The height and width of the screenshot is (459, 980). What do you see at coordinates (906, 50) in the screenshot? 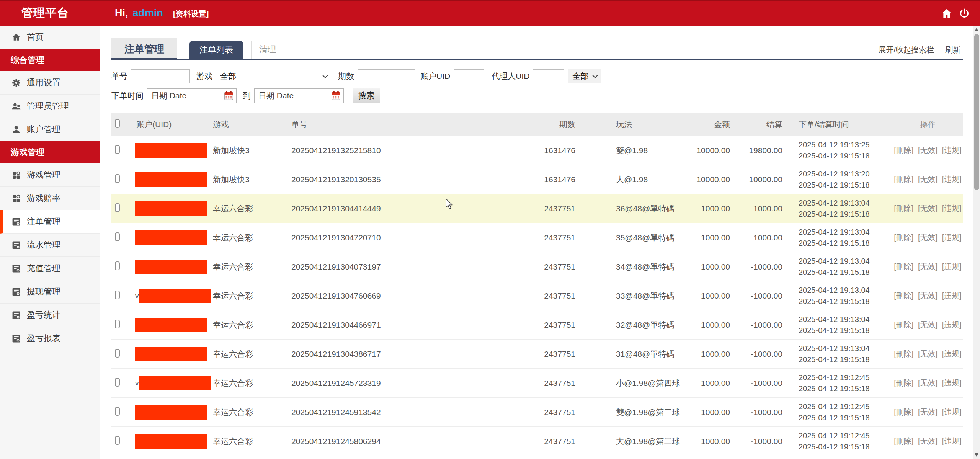
I see `toggle-search-bar-link: 展开/收起搜索栏` at bounding box center [906, 50].